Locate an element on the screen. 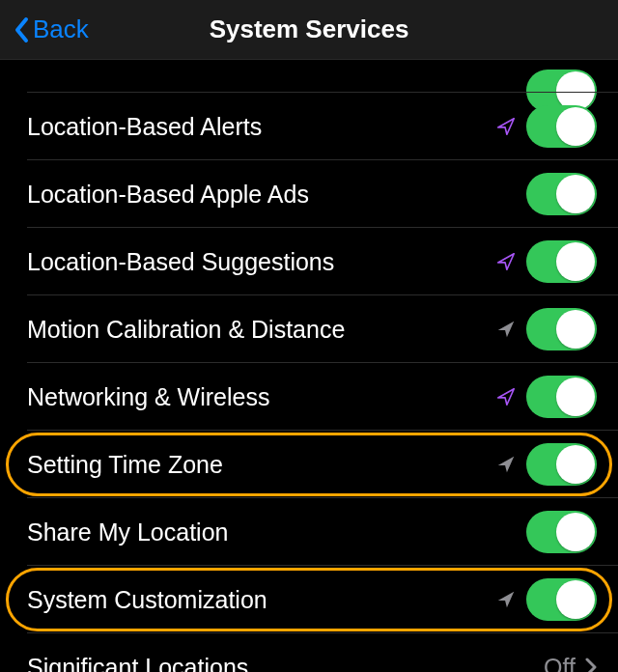  row-label: Significant Locations is located at coordinates (286, 663).